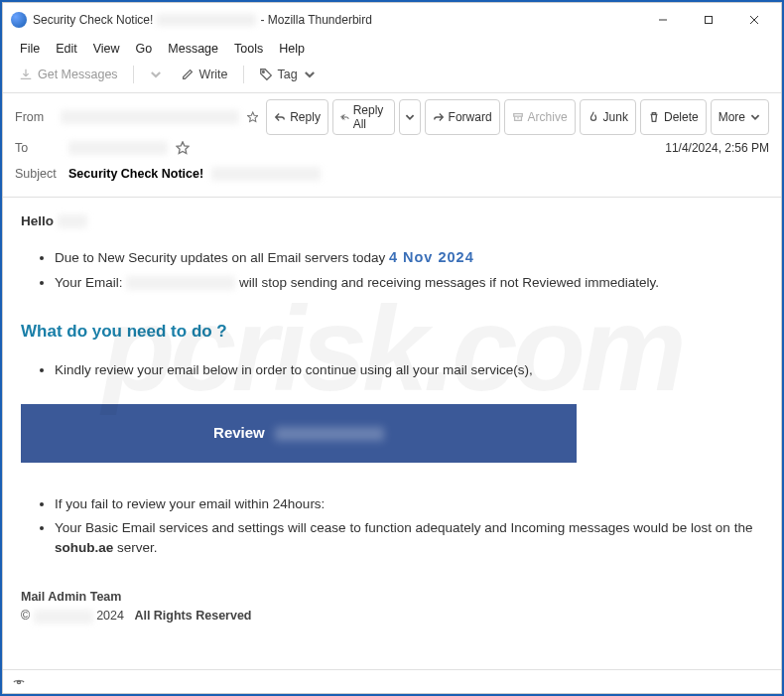 This screenshot has height=696, width=784. Describe the element at coordinates (19, 20) in the screenshot. I see `thunderbird-icon` at that location.